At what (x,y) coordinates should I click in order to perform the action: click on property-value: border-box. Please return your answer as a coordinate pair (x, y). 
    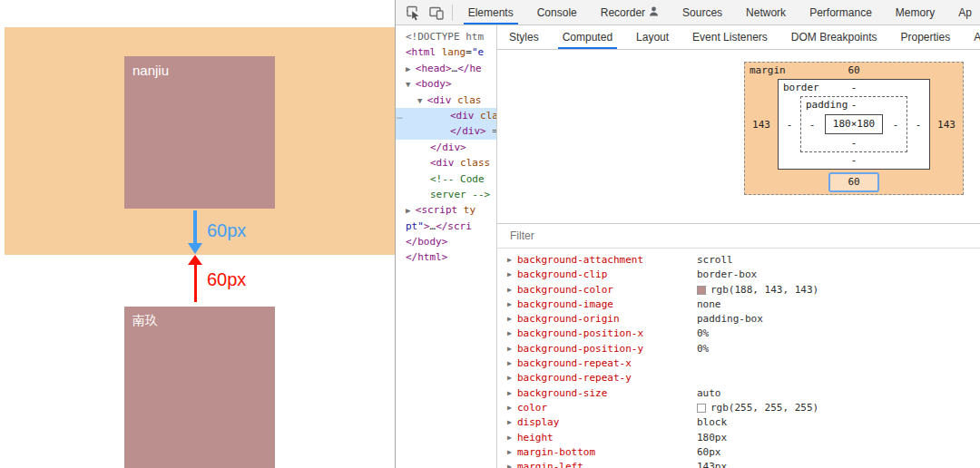
    Looking at the image, I should click on (727, 275).